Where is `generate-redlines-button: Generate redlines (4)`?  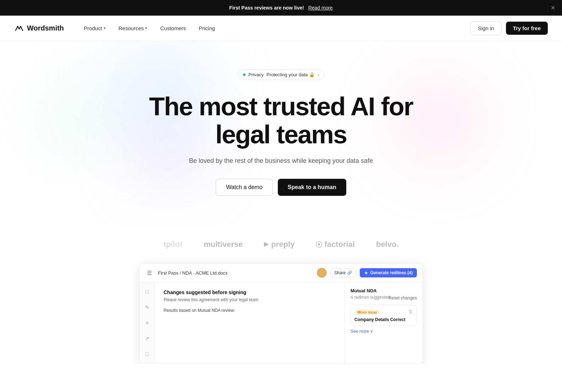 generate-redlines-button: Generate redlines (4) is located at coordinates (388, 273).